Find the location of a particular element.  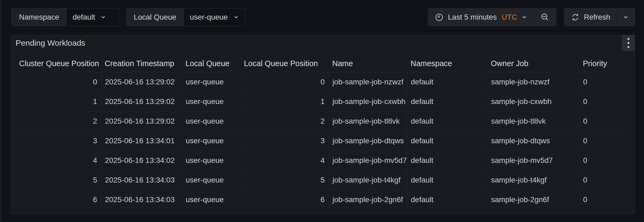

table-cell: job-sample-job-nzwzf is located at coordinates (368, 82).